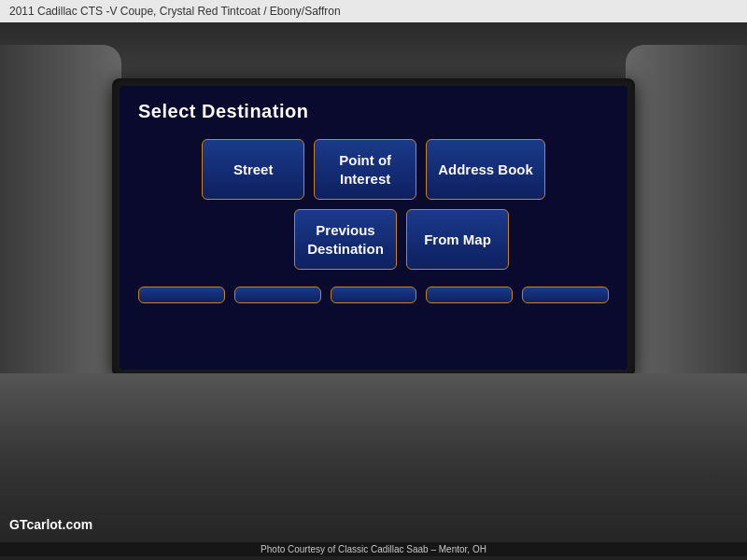  What do you see at coordinates (253, 170) in the screenshot?
I see `street-button: Street` at bounding box center [253, 170].